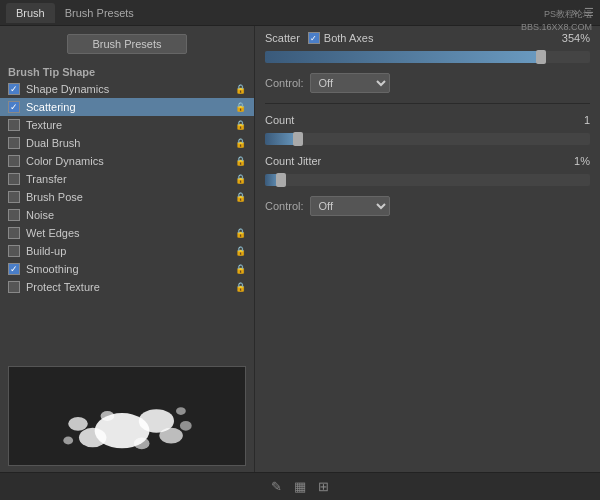 The width and height of the screenshot is (600, 500). Describe the element at coordinates (428, 161) in the screenshot. I see `count-jitter-row: Count Jitter 1%` at that location.